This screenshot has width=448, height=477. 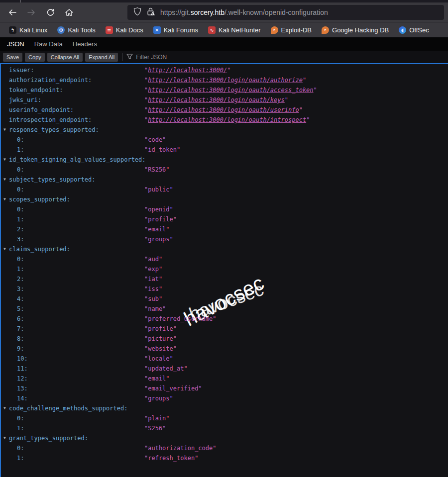 I want to click on json-row: issuer:"http://localhost:3000/", so click(x=224, y=70).